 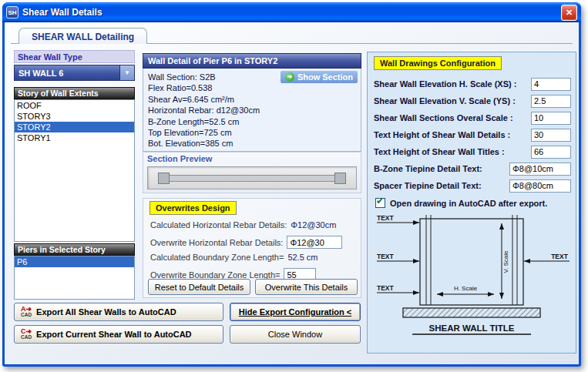 I want to click on wall-drawings-configuration-header: Wall Drawings Configuration, so click(x=438, y=63).